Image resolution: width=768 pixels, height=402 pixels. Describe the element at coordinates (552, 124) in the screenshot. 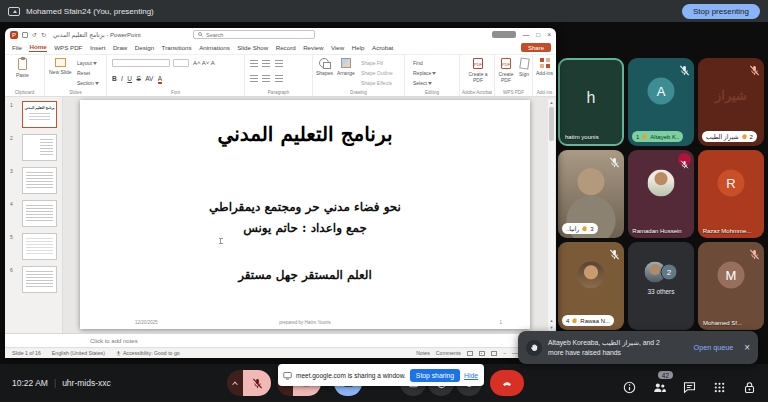

I see `scrollbar-thumb` at that location.